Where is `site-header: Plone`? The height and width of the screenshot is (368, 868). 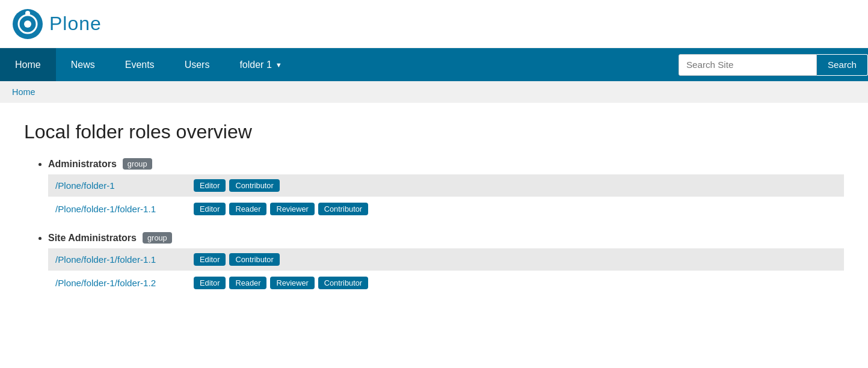
site-header: Plone is located at coordinates (434, 24).